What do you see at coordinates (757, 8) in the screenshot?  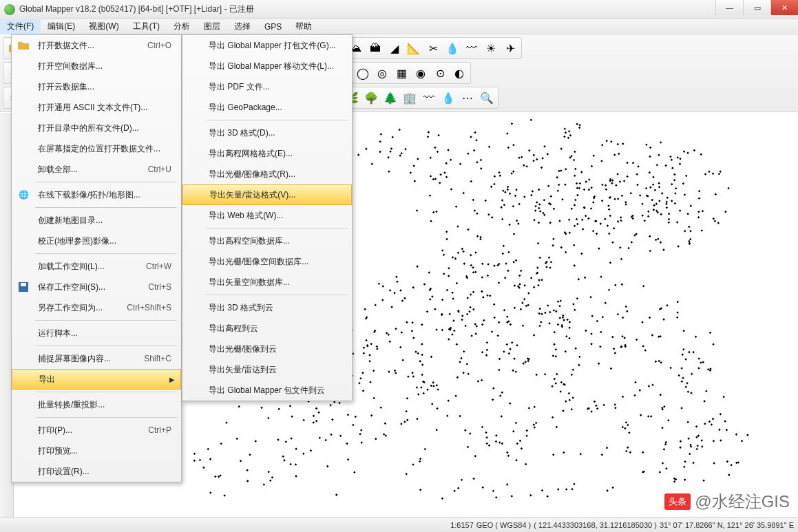 I see `maximize-button: ▭` at bounding box center [757, 8].